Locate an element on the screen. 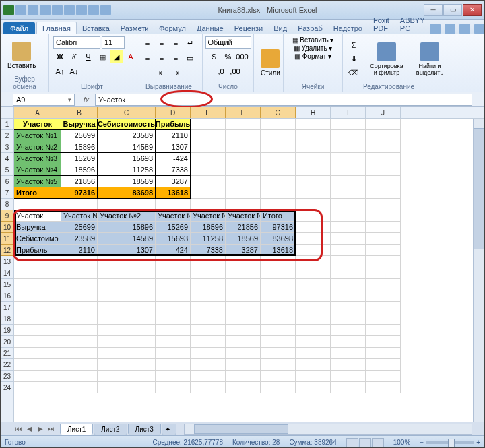  cell: 3287 is located at coordinates (243, 251).